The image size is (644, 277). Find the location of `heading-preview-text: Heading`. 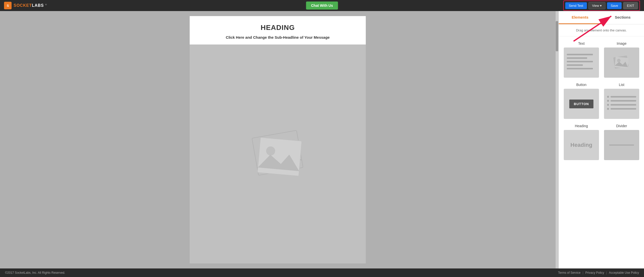

heading-preview-text: Heading is located at coordinates (581, 145).